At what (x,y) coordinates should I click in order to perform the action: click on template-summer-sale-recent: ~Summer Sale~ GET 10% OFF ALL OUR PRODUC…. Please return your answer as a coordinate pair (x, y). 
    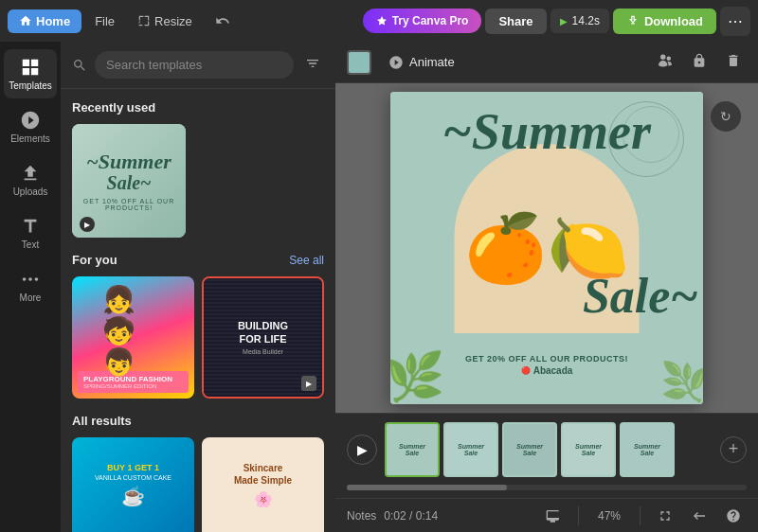
    Looking at the image, I should click on (129, 181).